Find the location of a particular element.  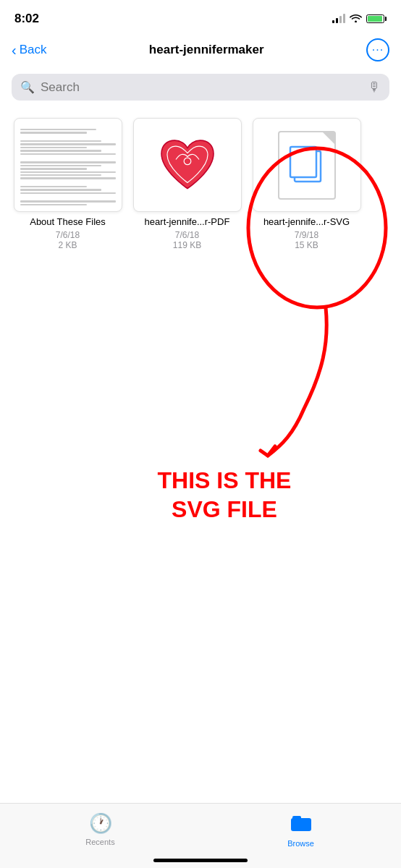

tab-recents-label: Recents is located at coordinates (100, 842).